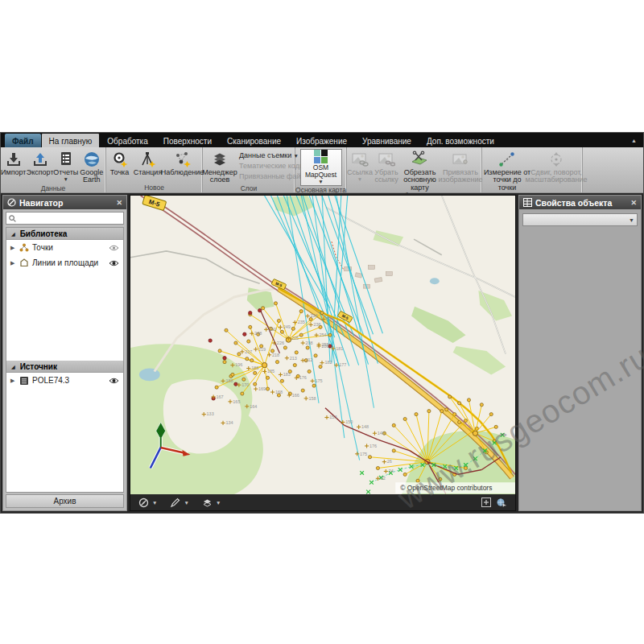  I want to click on svg-text: 170, so click(245, 385).